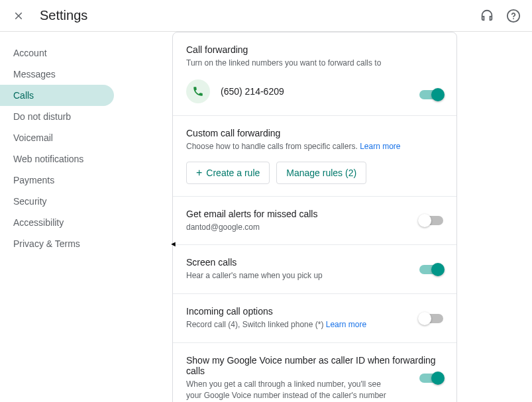 This screenshot has width=532, height=402. I want to click on sidebar-item-voicemail: Voicemail, so click(57, 138).